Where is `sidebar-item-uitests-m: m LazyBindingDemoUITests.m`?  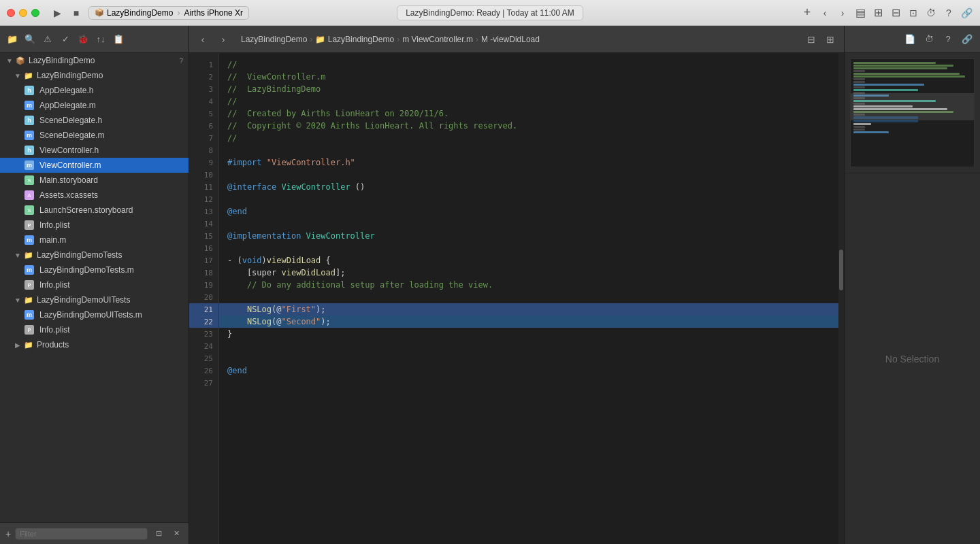 sidebar-item-uitests-m: m LazyBindingDemoUITests.m is located at coordinates (94, 315).